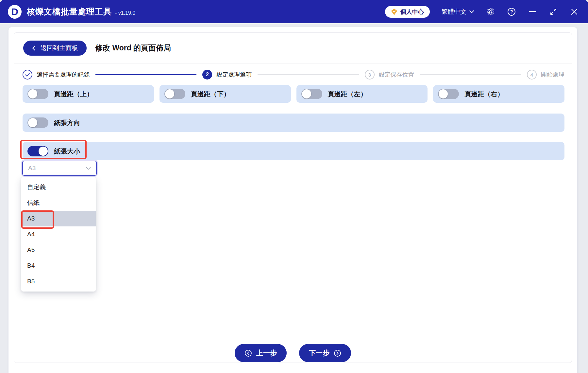 This screenshot has width=588, height=373. What do you see at coordinates (59, 187) in the screenshot?
I see `dropdown-option-custom: 自定義` at bounding box center [59, 187].